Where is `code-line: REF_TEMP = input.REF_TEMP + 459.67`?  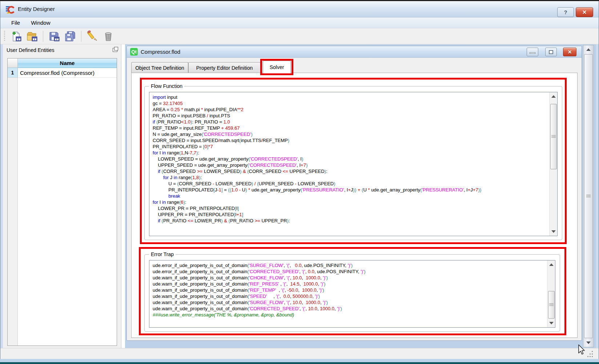 code-line: REF_TEMP = input.REF_TEMP + 459.67 is located at coordinates (349, 128).